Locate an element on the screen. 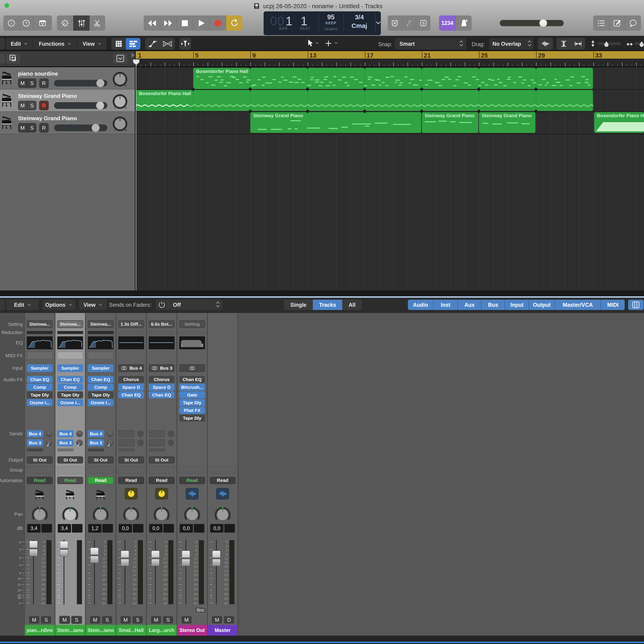 The image size is (644, 644). svg-text: S is located at coordinates (423, 23).